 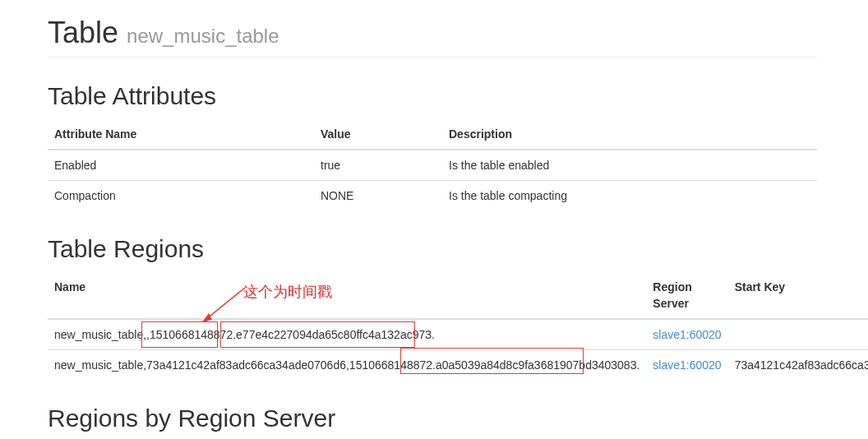 I want to click on table-header-row: Attribute Name Value Description, so click(x=432, y=135).